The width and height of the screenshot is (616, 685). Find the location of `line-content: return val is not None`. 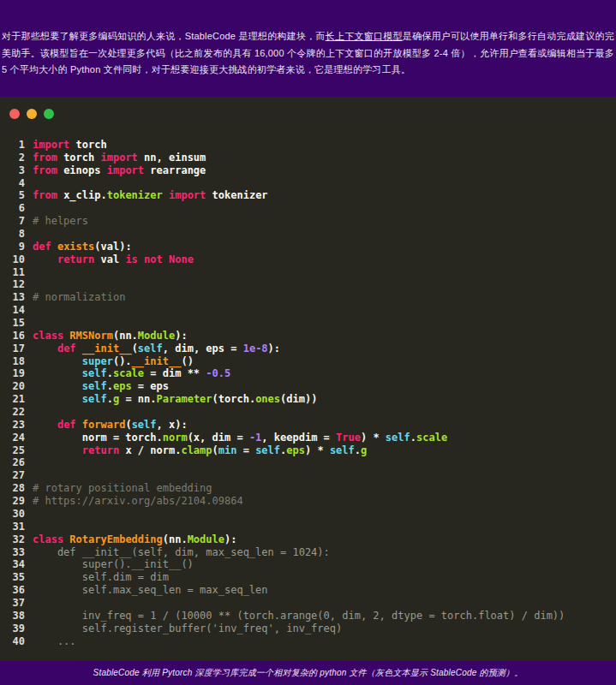

line-content: return val is not None is located at coordinates (113, 260).